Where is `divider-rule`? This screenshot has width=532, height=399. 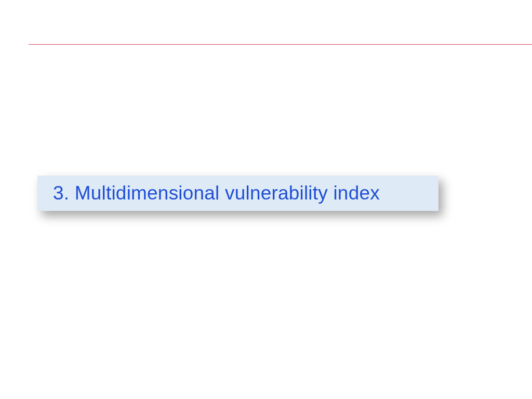
divider-rule is located at coordinates (281, 45).